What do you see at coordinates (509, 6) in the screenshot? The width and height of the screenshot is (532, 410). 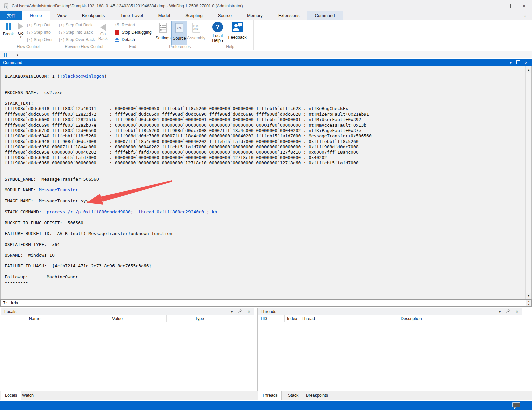 I see `maximize-icon` at bounding box center [509, 6].